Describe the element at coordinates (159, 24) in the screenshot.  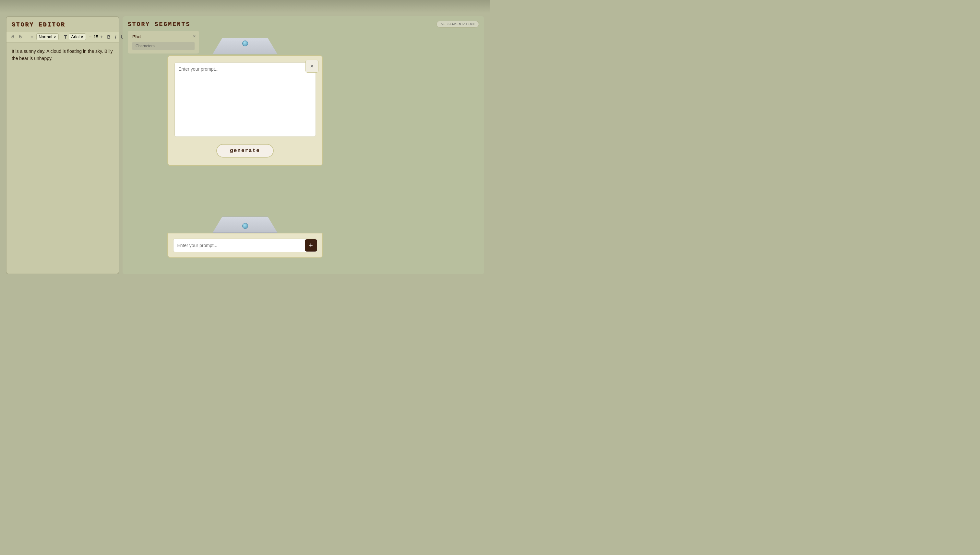
I see `story-segments-title: STORY SEGMENTS` at that location.